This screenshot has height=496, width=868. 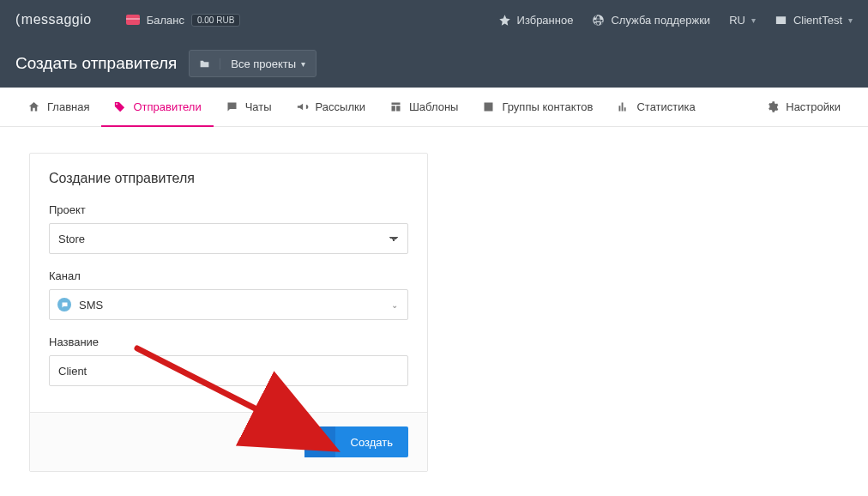 What do you see at coordinates (666, 106) in the screenshot?
I see `tab-stats-label: Статистика` at bounding box center [666, 106].